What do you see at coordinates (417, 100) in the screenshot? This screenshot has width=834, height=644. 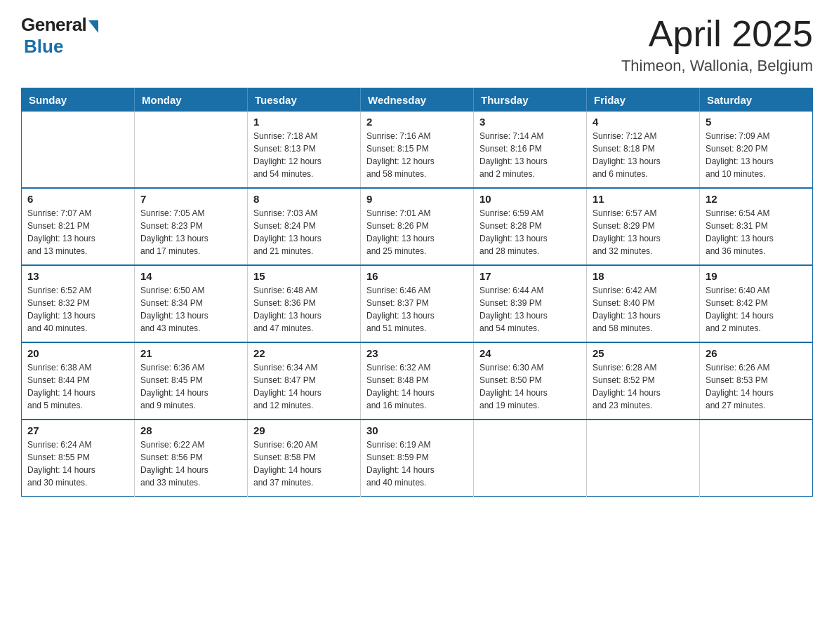 I see `calendar-header-row: SundayMondayTuesdayWednesdayThursdayFrid…` at bounding box center [417, 100].